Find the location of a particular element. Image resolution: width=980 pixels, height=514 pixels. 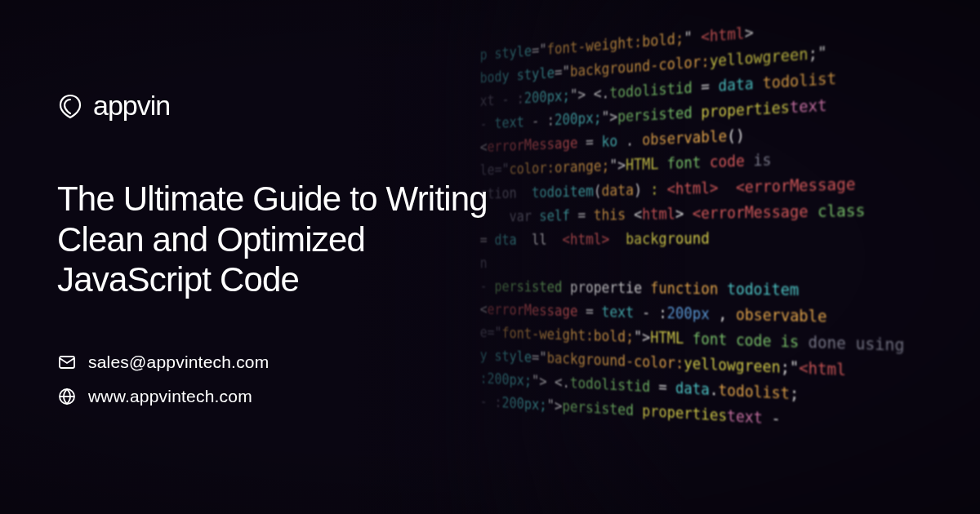

contact-website-row: www.appvintech.com is located at coordinates (290, 397).